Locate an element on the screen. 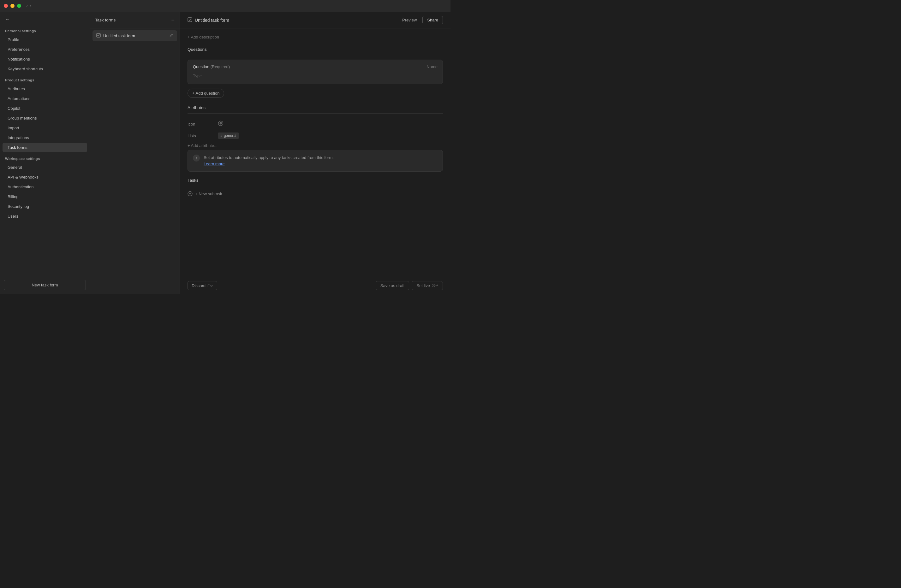  sidebar-item-profile: Profile is located at coordinates (45, 40).